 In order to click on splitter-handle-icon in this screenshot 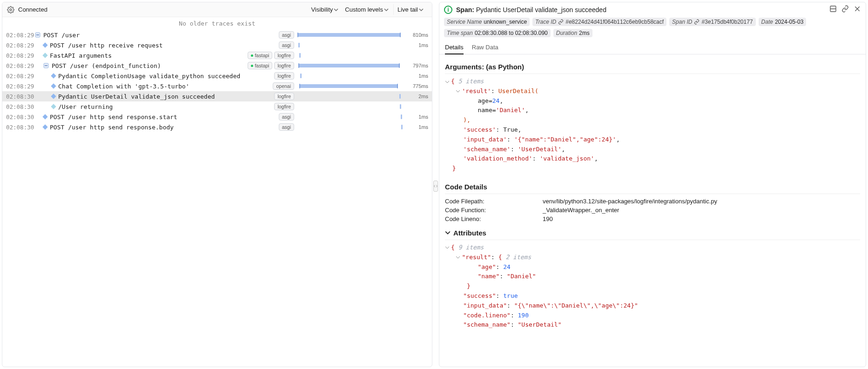, I will do `click(436, 186)`.